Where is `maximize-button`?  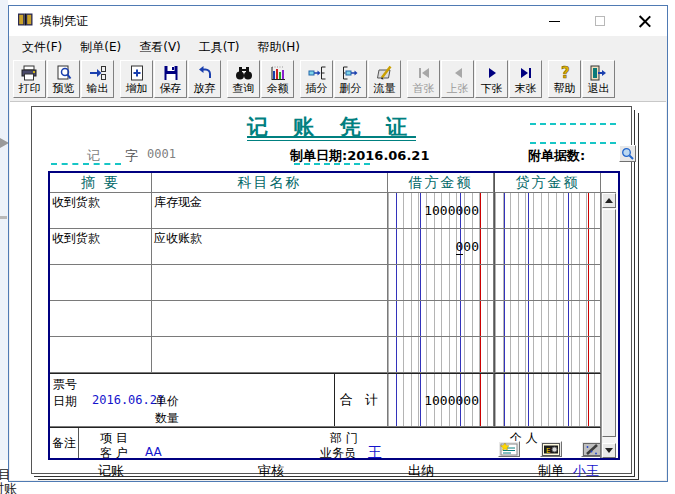
maximize-button is located at coordinates (600, 21).